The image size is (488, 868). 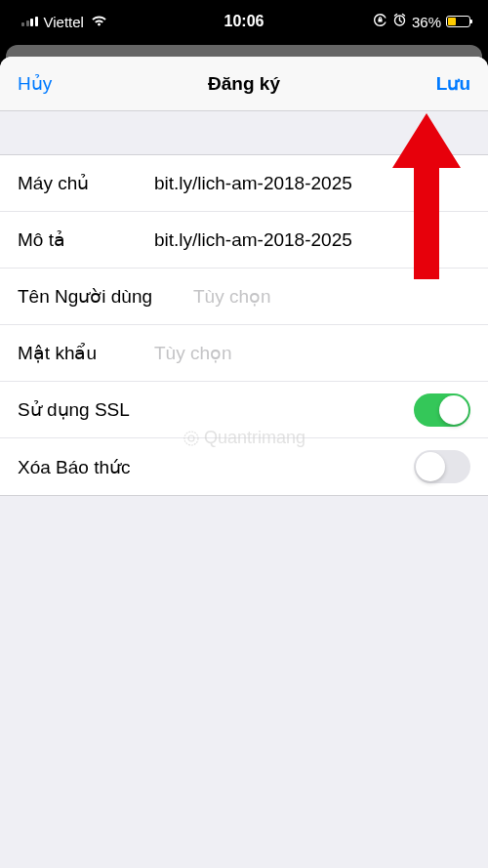 What do you see at coordinates (35, 84) in the screenshot?
I see `cancel-button: Hủy` at bounding box center [35, 84].